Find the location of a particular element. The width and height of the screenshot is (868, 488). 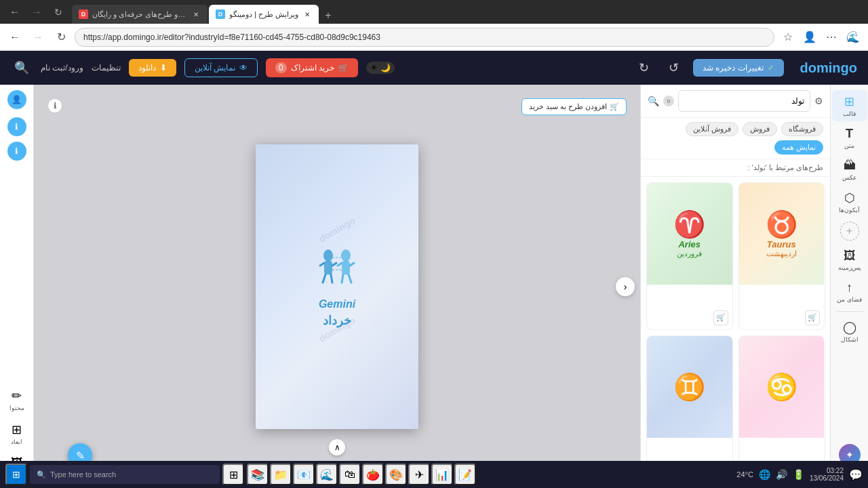

add-to-cart-button: 🛒 افزودن طرح به سبد خرید is located at coordinates (574, 107).